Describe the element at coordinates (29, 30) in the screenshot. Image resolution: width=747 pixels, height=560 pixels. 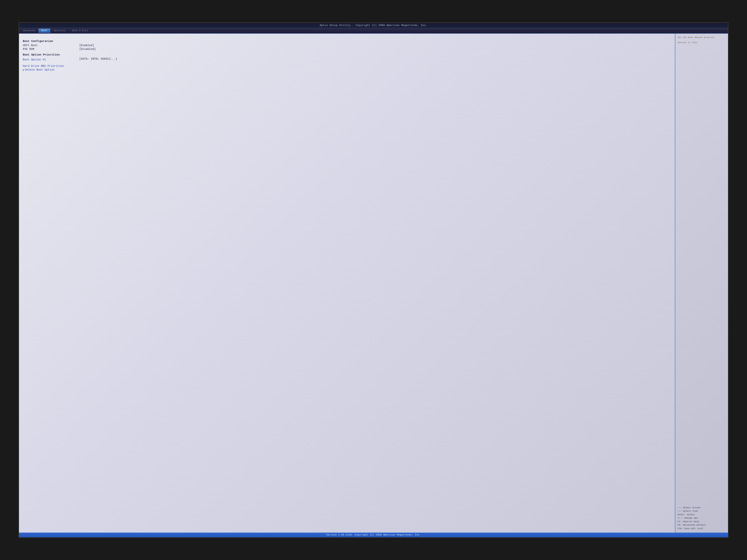
I see `tab-advanced: Advanced` at that location.